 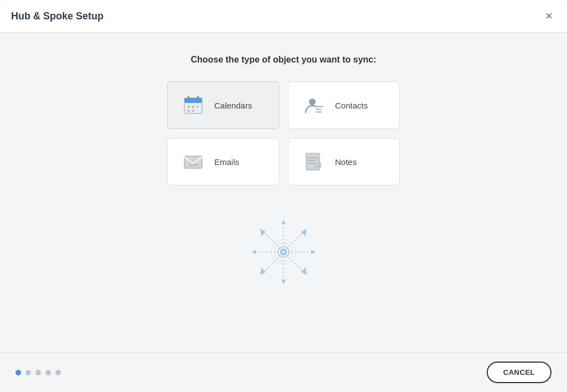 What do you see at coordinates (223, 105) in the screenshot?
I see `calendars-card: Calendars` at bounding box center [223, 105].